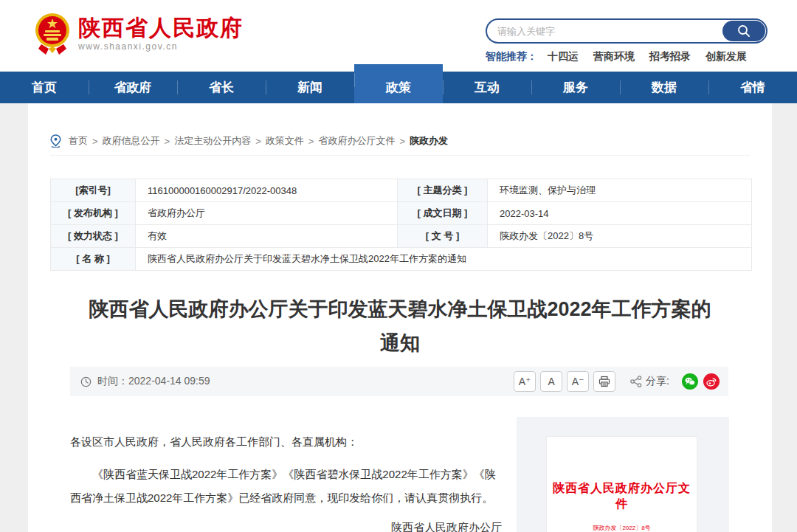  What do you see at coordinates (627, 57) in the screenshot?
I see `smart-recommend: 智能推荐： 十四运 营商环境 招考招录 创新发展` at bounding box center [627, 57].